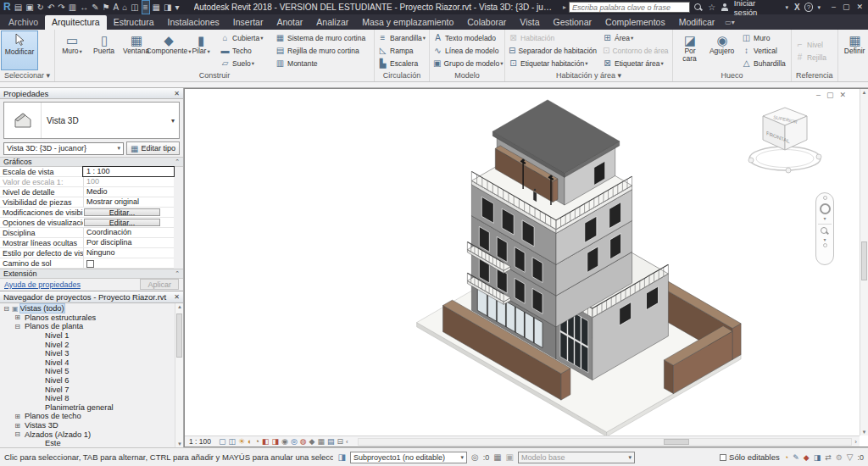 The width and height of the screenshot is (868, 466). I want to click on select-by-face-icon: ◨, so click(817, 458).